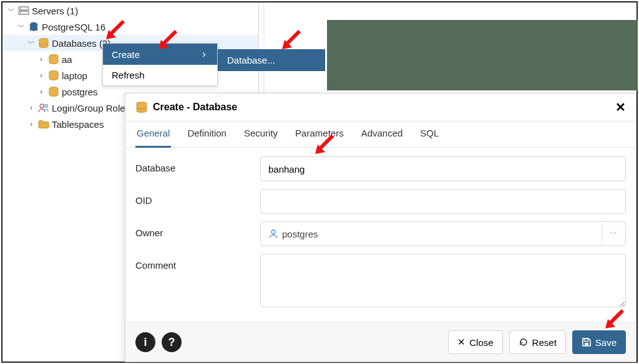  What do you see at coordinates (300, 234) in the screenshot?
I see `owner-value: postgres` at bounding box center [300, 234].